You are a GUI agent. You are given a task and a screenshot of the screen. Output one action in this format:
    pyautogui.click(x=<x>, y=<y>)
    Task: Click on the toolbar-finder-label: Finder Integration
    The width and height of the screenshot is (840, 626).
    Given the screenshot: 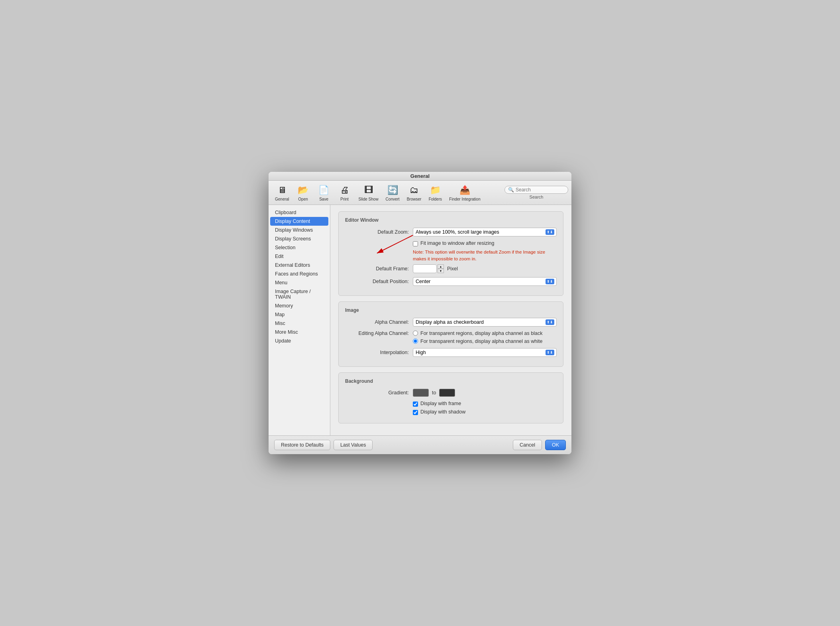 What is the action you would take?
    pyautogui.click(x=465, y=199)
    